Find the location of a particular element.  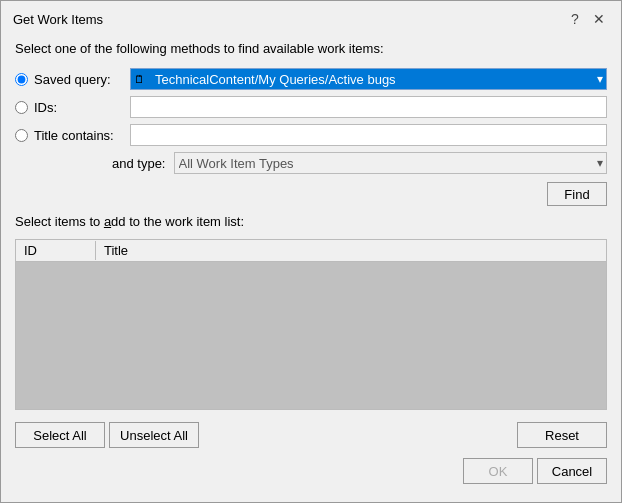

method-description: Select one of the following methods to f… is located at coordinates (311, 48).